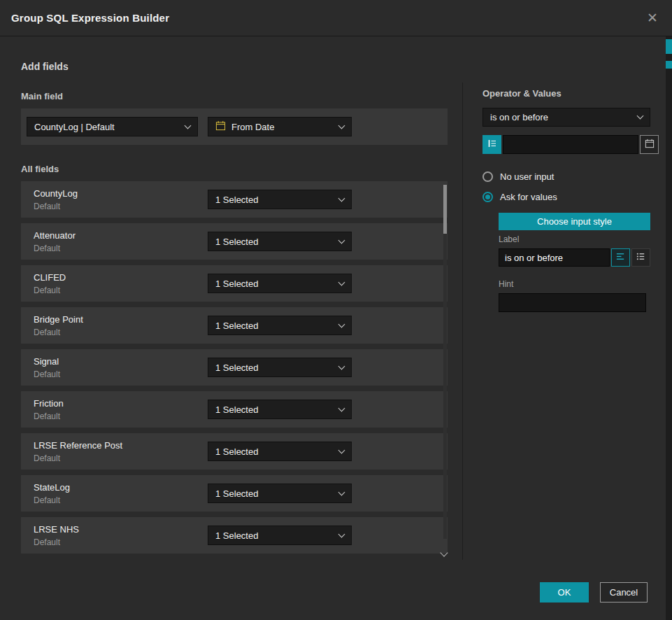 The image size is (672, 620). What do you see at coordinates (492, 144) in the screenshot?
I see `field-input-mode-button` at bounding box center [492, 144].